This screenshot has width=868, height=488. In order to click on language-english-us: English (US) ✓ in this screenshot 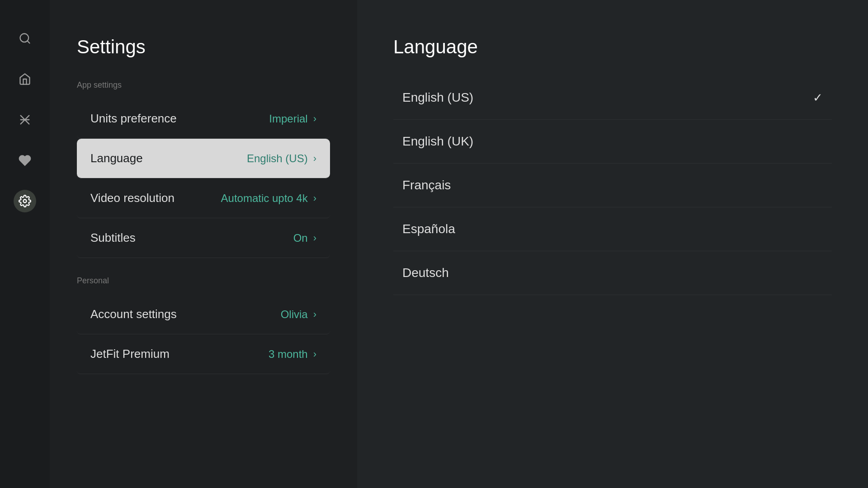, I will do `click(613, 98)`.